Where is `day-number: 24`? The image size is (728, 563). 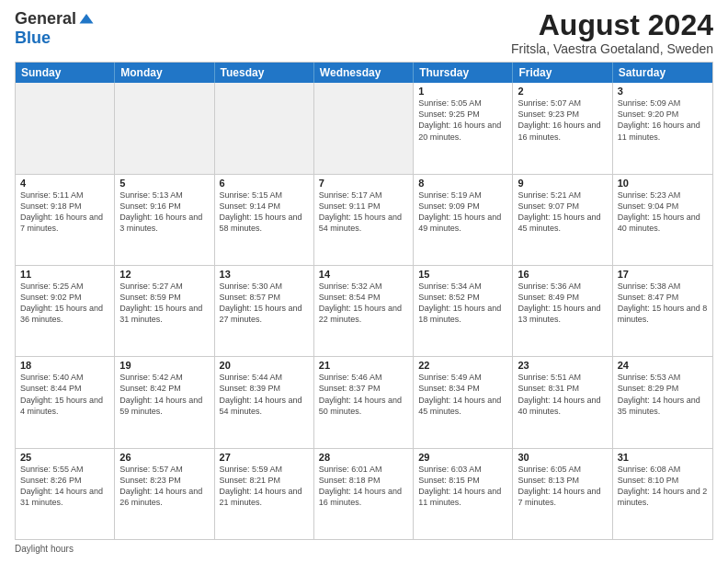 day-number: 24 is located at coordinates (663, 365).